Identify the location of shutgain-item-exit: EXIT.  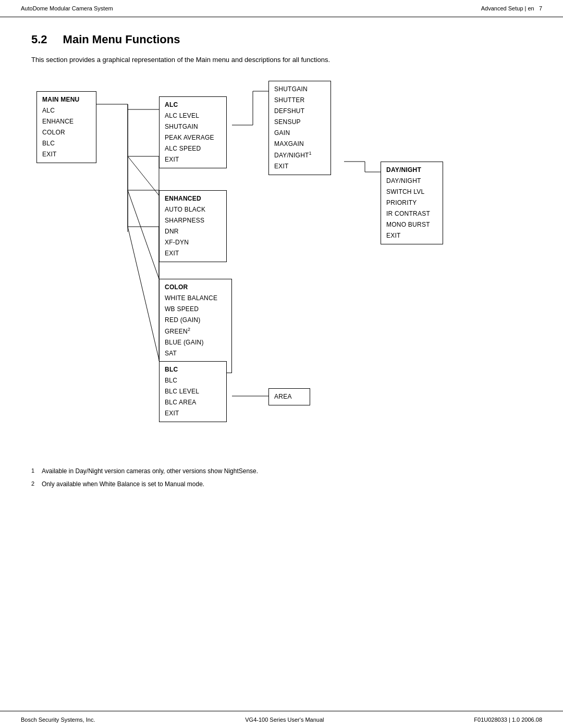
(300, 167).